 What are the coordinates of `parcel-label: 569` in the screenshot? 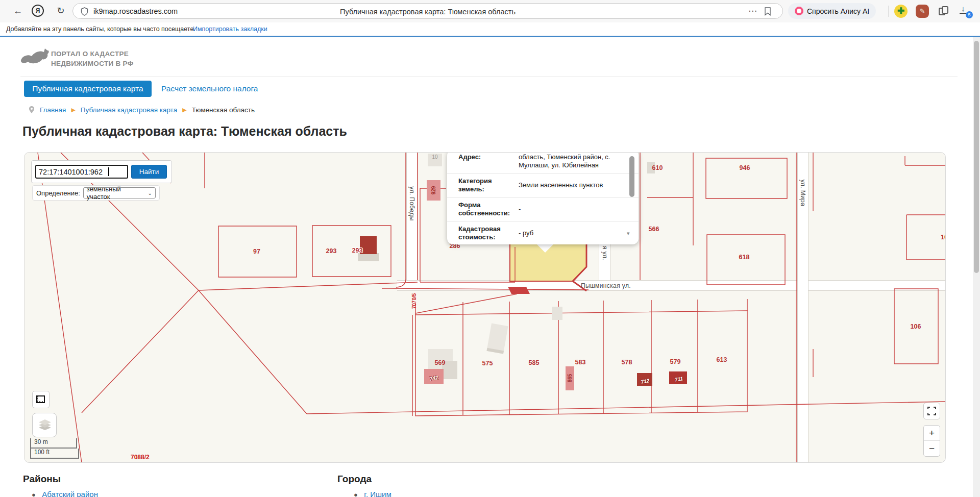 It's located at (440, 363).